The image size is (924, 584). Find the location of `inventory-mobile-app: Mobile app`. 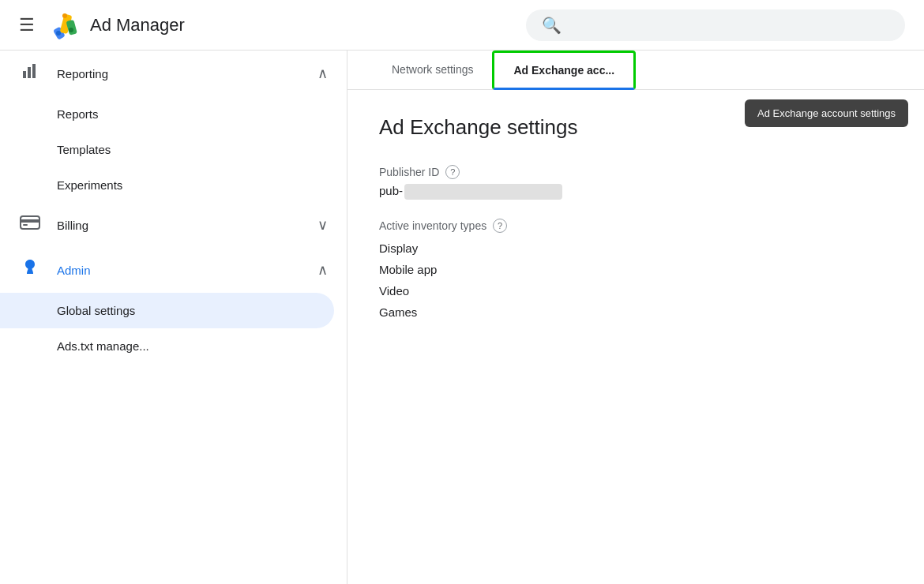

inventory-mobile-app: Mobile app is located at coordinates (636, 270).